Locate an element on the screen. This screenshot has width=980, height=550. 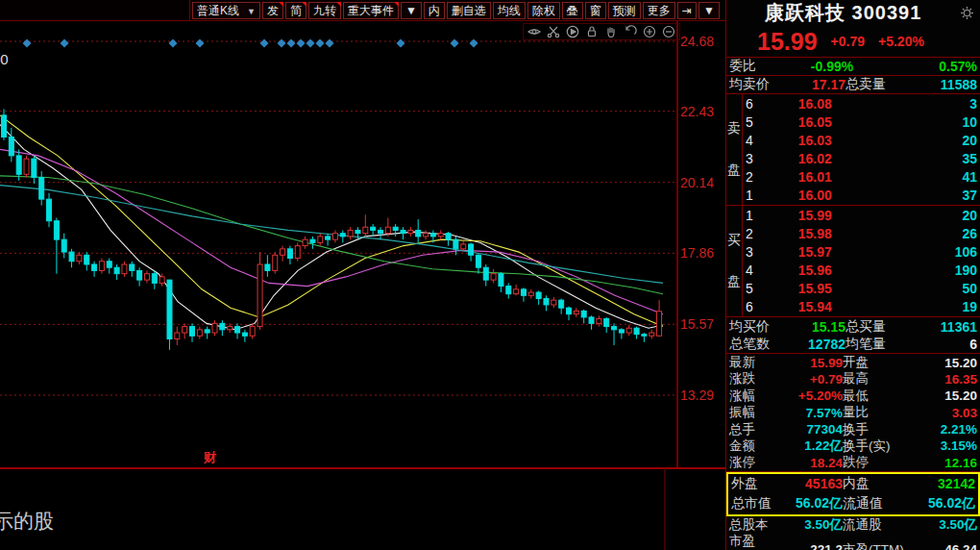
sell-level-row: 616.083 is located at coordinates (861, 104).